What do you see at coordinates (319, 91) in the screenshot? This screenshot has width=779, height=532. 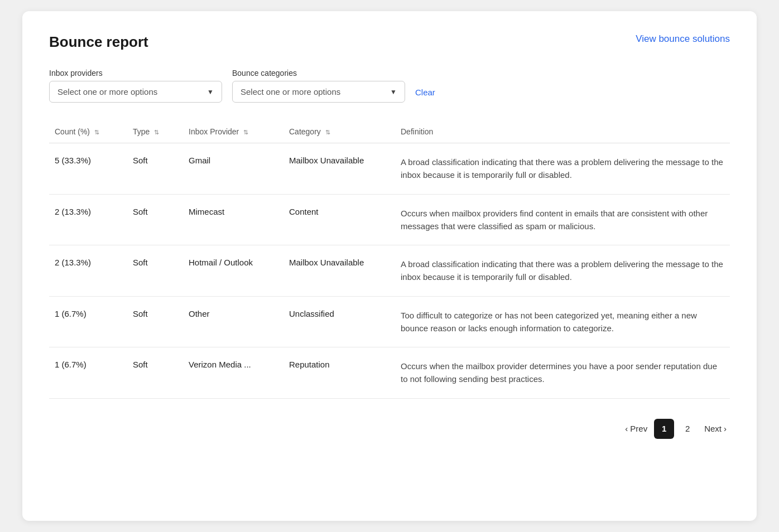 I see `bounce-categories-dropdown: Select one or more options ▼` at bounding box center [319, 91].